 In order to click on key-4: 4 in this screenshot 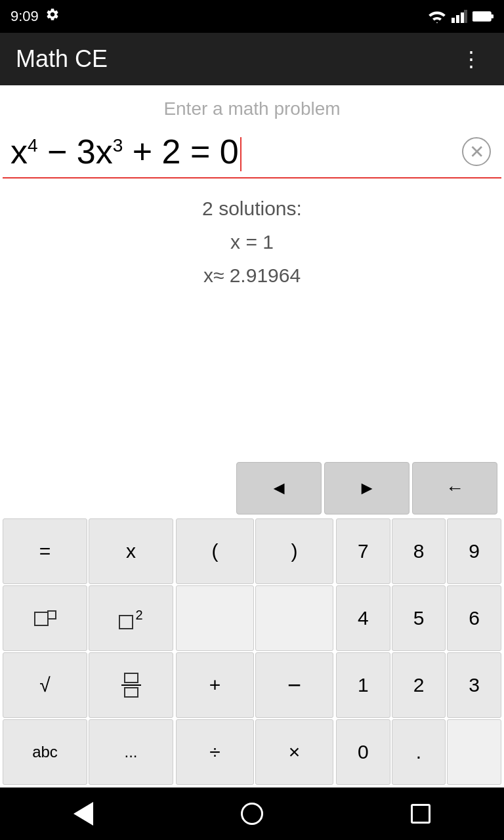, I will do `click(364, 618)`.